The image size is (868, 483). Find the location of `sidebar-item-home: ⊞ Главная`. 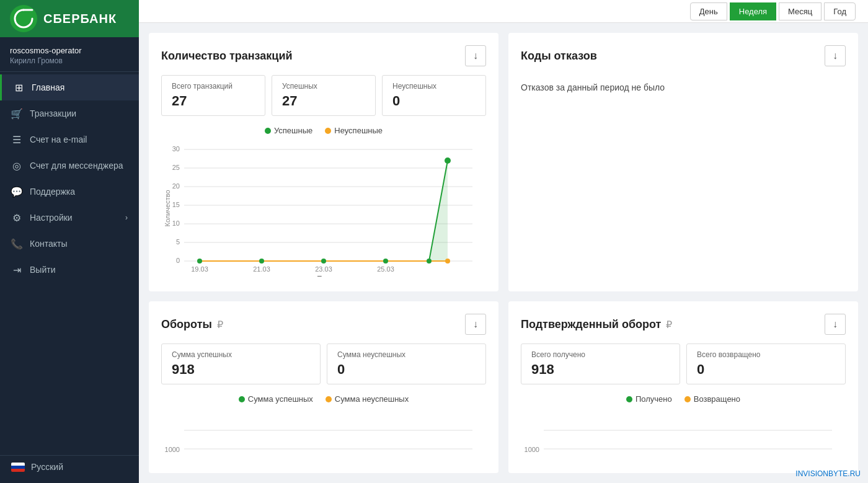

sidebar-item-home: ⊞ Главная is located at coordinates (69, 87).